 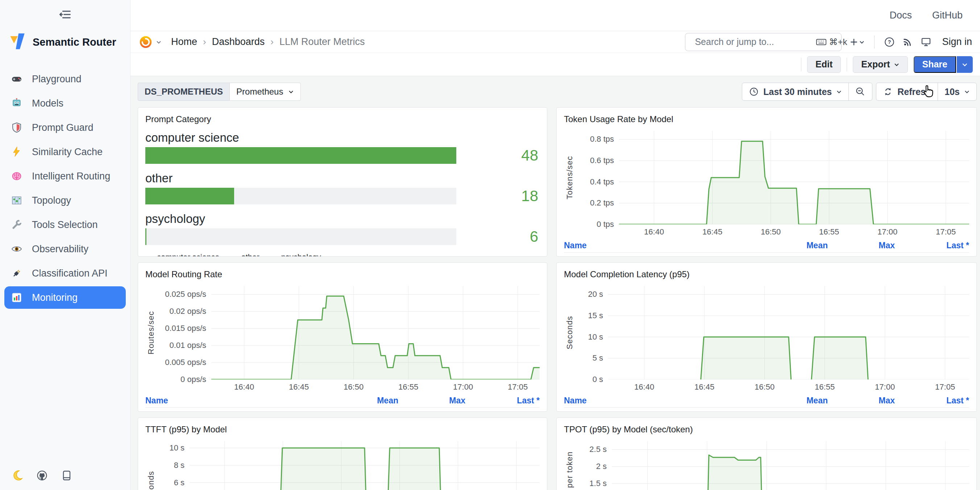 I want to click on gamepad-icon, so click(x=17, y=79).